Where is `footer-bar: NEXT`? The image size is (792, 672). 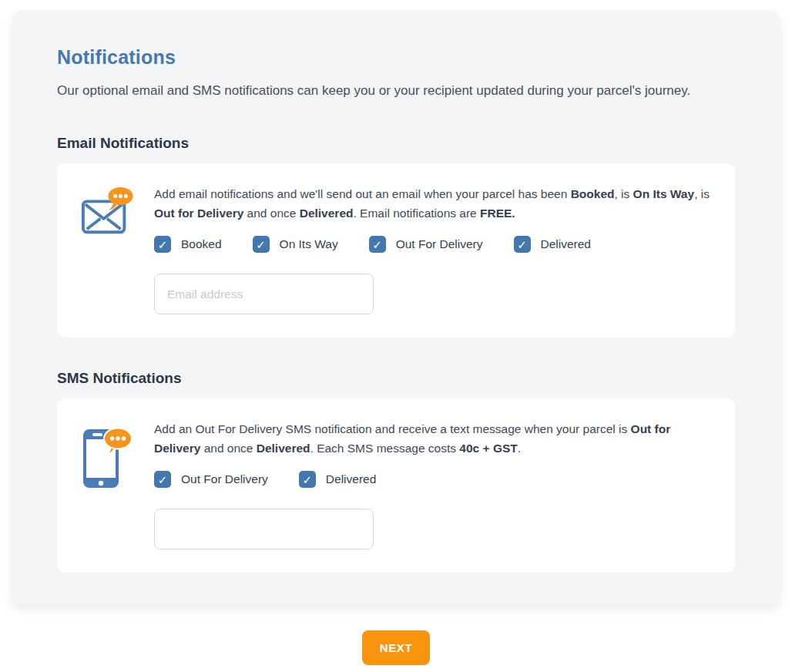 footer-bar: NEXT is located at coordinates (396, 647).